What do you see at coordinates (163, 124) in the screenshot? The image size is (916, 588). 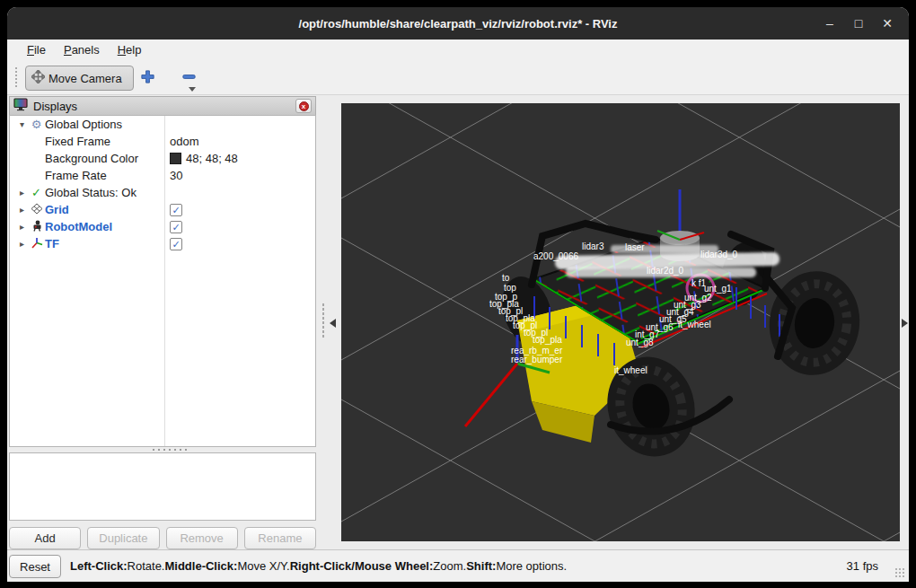 I see `tree-row-global-options: ▾ ⚙ Global Options` at bounding box center [163, 124].